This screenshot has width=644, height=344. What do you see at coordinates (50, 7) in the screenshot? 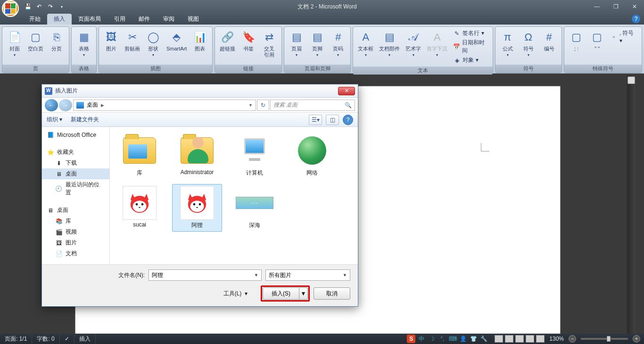
I see `redo-icon: ↷` at bounding box center [50, 7].